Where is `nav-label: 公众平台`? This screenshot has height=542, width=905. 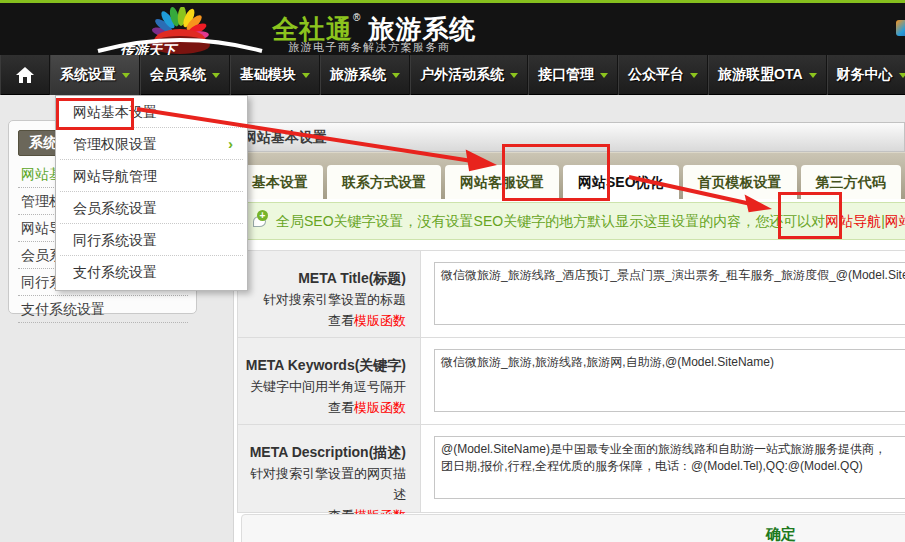
nav-label: 公众平台 is located at coordinates (656, 75).